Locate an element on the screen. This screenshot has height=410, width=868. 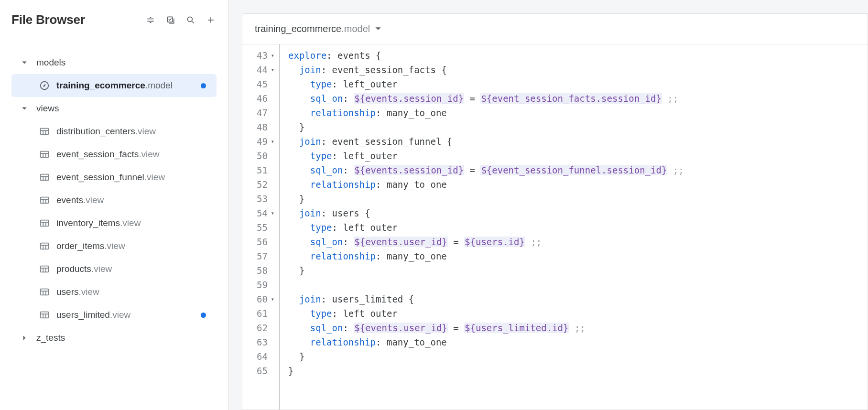
gutter-line: 45 is located at coordinates (259, 84).